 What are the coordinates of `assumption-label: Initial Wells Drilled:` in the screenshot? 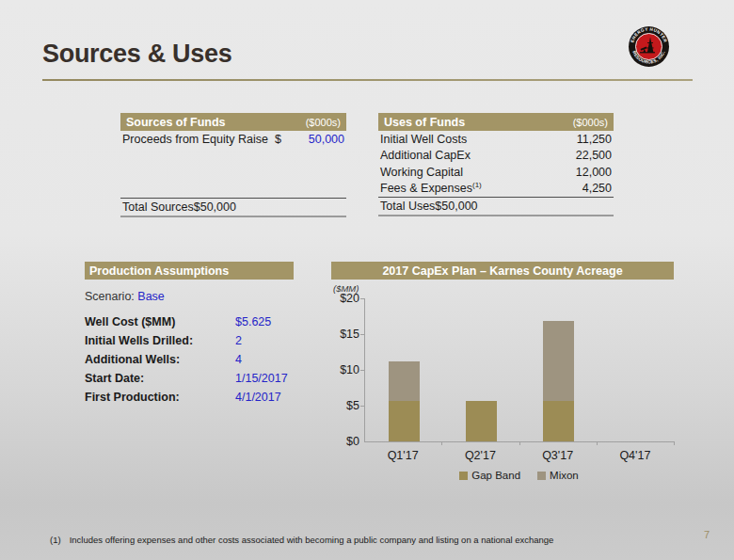 It's located at (139, 341).